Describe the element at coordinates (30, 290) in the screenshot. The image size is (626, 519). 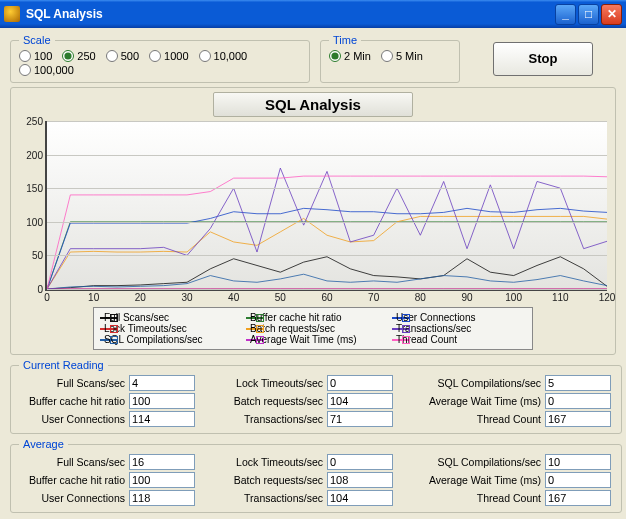
I see `y-tick: 0` at that location.